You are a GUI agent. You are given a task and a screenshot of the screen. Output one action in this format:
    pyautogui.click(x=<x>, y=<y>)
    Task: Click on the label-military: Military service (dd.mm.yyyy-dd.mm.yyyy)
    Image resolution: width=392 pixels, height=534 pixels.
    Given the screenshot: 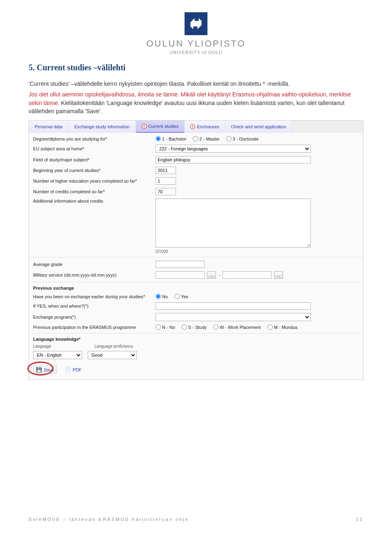 What is the action you would take?
    pyautogui.click(x=94, y=275)
    